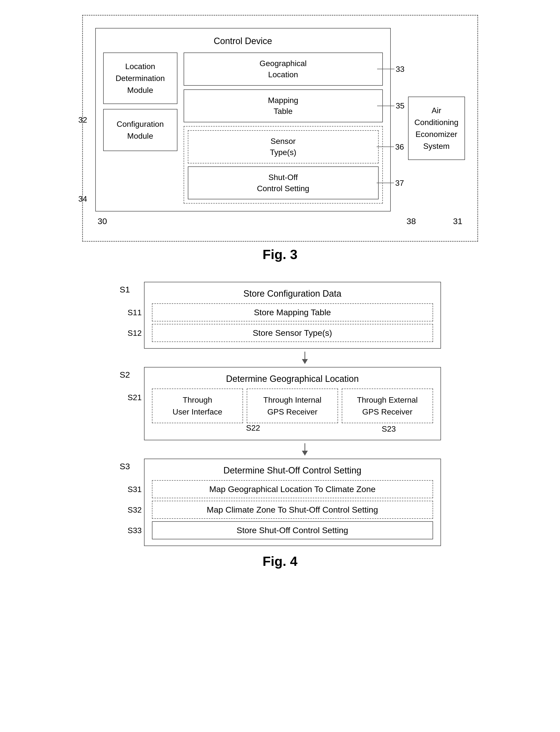 The height and width of the screenshot is (732, 560). Describe the element at coordinates (280, 561) in the screenshot. I see `fig4-caption: Fig. 4` at that location.